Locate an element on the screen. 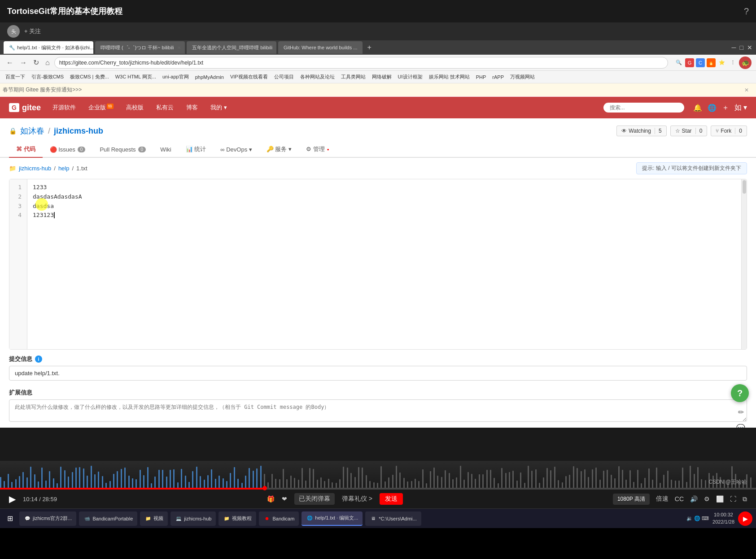 The width and height of the screenshot is (756, 559). gift-ritual-button: 弹幕礼仪 > is located at coordinates (357, 499).